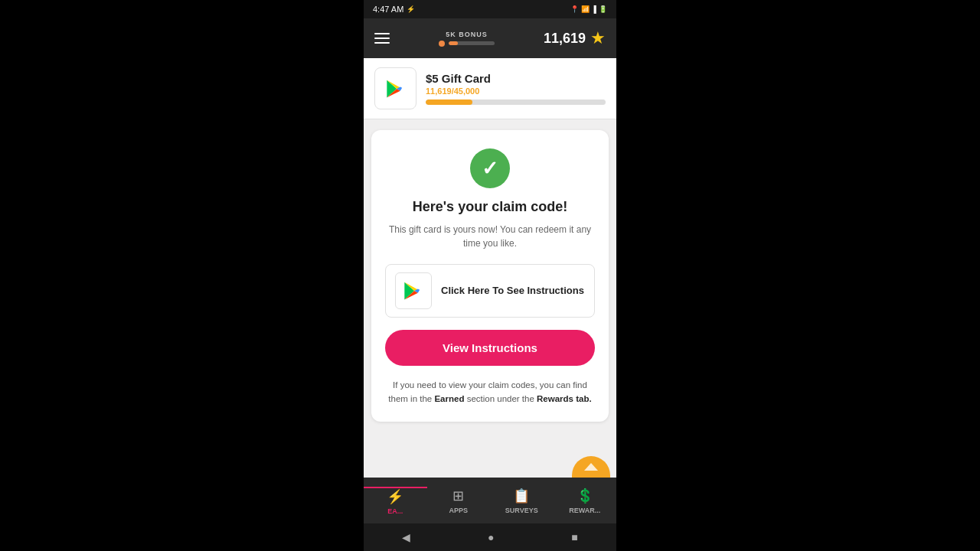  What do you see at coordinates (490, 207) in the screenshot?
I see `claim-title: Here's your claim code!` at bounding box center [490, 207].